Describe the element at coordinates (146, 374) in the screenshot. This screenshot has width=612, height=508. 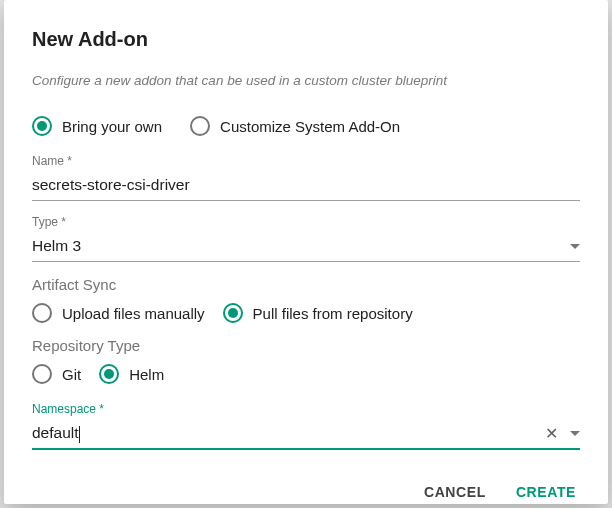
I see `radio-label: Helm` at that location.